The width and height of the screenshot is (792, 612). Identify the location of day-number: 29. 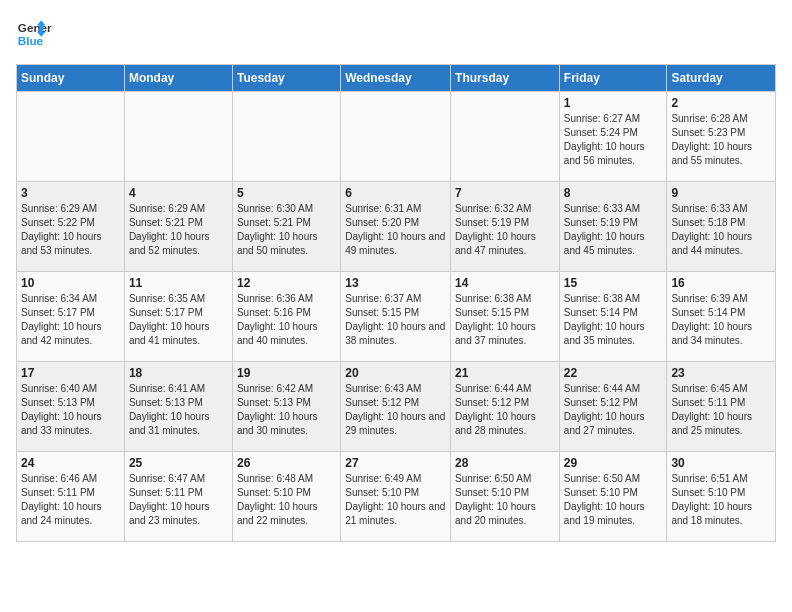
(614, 463).